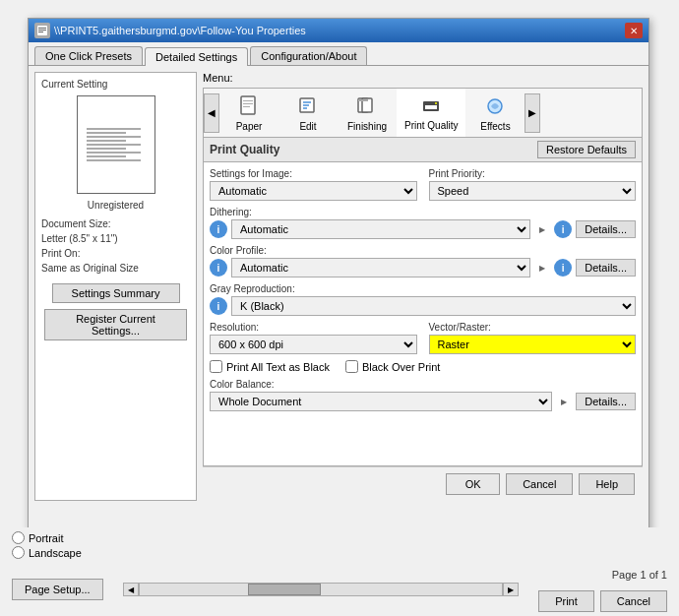 The width and height of the screenshot is (679, 616). What do you see at coordinates (423, 112) in the screenshot?
I see `menu-icons-row: ◀ Paper Edit Finishi` at bounding box center [423, 112].